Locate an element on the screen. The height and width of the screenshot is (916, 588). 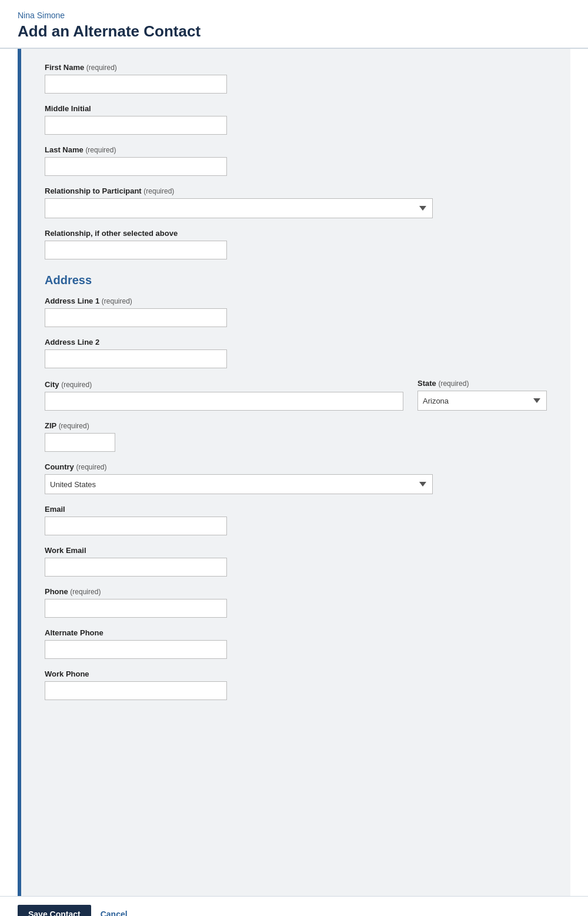
city-label: City (required) is located at coordinates (224, 385).